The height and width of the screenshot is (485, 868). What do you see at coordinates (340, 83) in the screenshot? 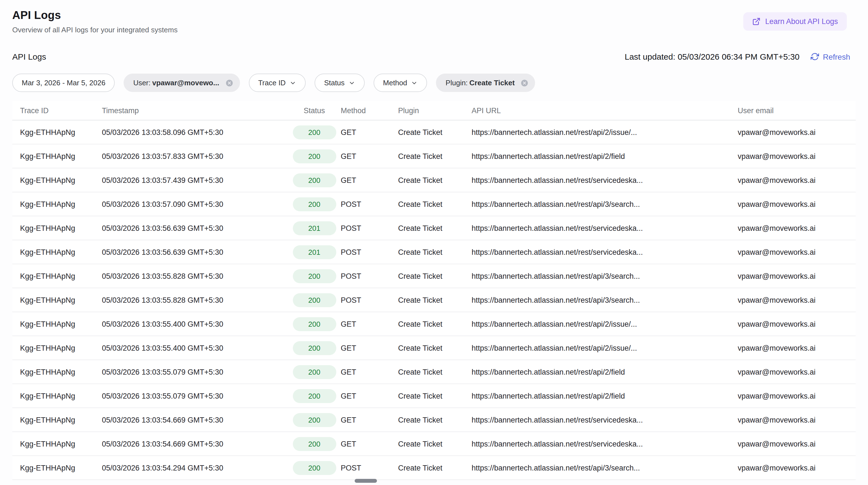
I see `status-filter: Status` at bounding box center [340, 83].